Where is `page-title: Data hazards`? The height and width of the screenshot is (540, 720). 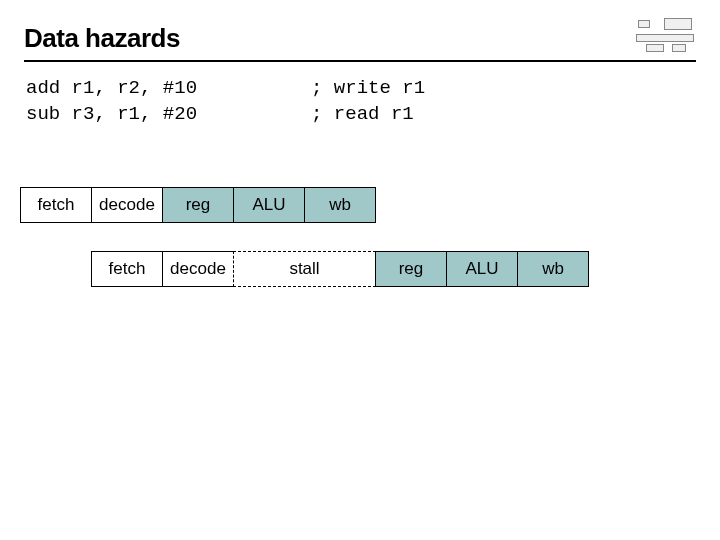
page-title: Data hazards is located at coordinates (102, 38).